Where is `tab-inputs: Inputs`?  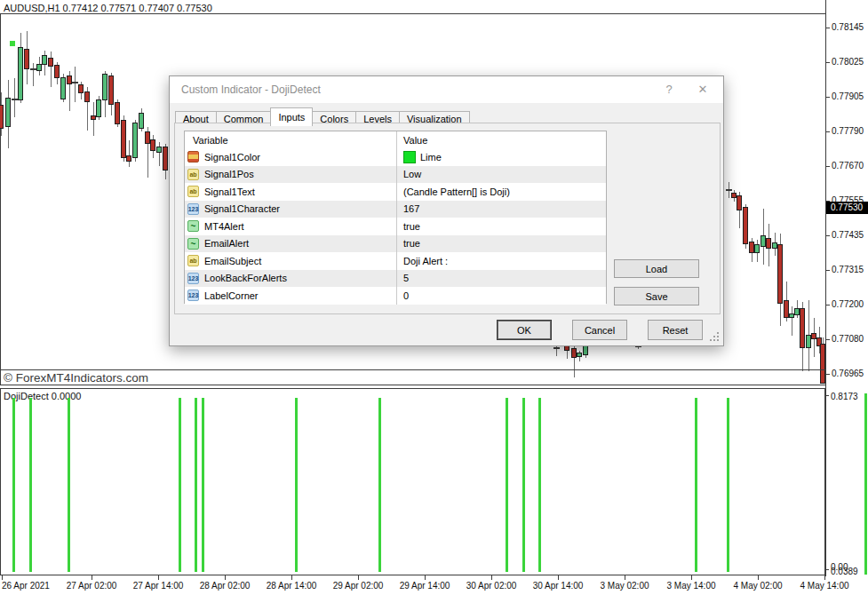
tab-inputs: Inputs is located at coordinates (291, 117).